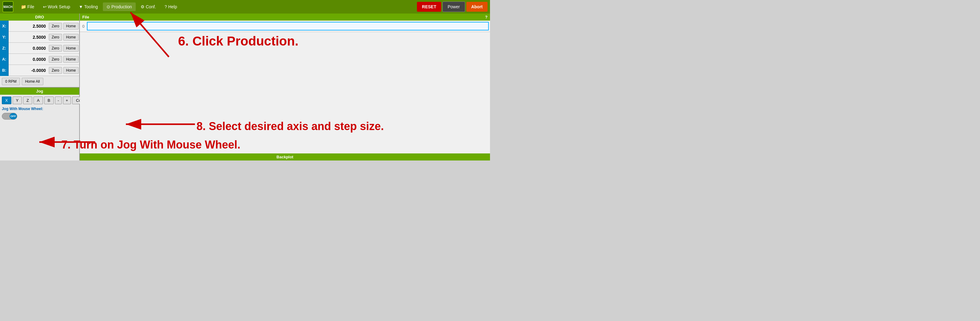 The width and height of the screenshot is (980, 321). I want to click on menu-tooling: ▼ Tooling, so click(88, 7).